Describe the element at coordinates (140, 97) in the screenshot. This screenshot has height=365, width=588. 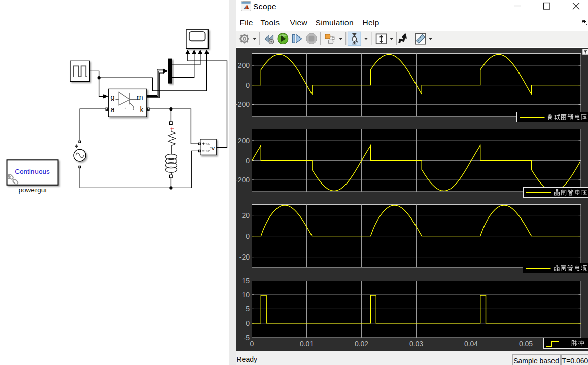
I see `svg-text: m` at that location.